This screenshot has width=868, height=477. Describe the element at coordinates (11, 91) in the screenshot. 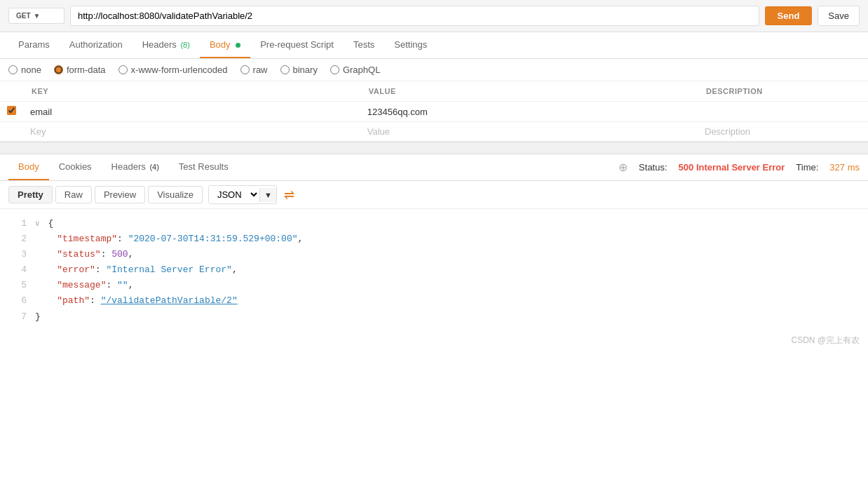

I see `col-checkbox` at that location.